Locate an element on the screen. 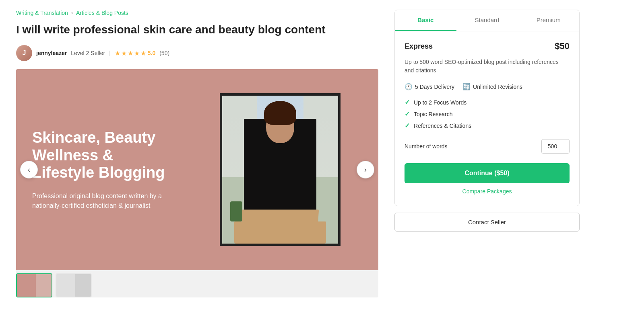 The width and height of the screenshot is (644, 328). avatar: J is located at coordinates (24, 53).